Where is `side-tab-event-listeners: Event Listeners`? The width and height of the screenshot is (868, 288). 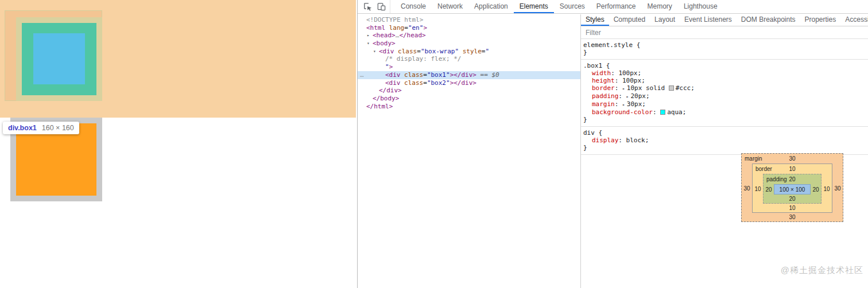
side-tab-event-listeners: Event Listeners is located at coordinates (708, 20).